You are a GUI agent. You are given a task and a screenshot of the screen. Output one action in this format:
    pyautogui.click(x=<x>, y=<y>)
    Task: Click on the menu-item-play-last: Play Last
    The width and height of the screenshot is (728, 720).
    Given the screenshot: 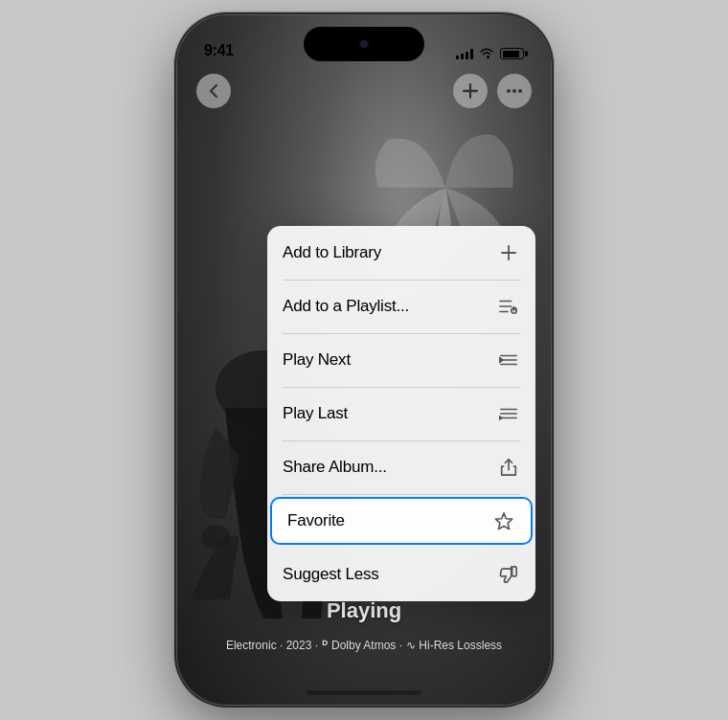 What is the action you would take?
    pyautogui.click(x=401, y=414)
    